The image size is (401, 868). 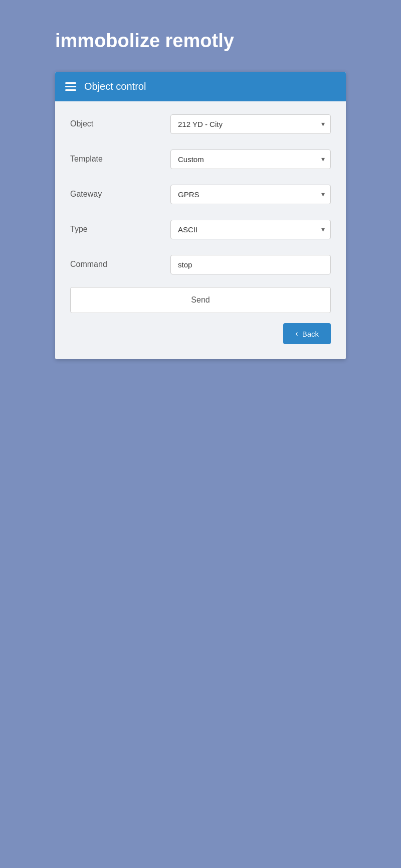 What do you see at coordinates (200, 300) in the screenshot?
I see `send-button: Send` at bounding box center [200, 300].